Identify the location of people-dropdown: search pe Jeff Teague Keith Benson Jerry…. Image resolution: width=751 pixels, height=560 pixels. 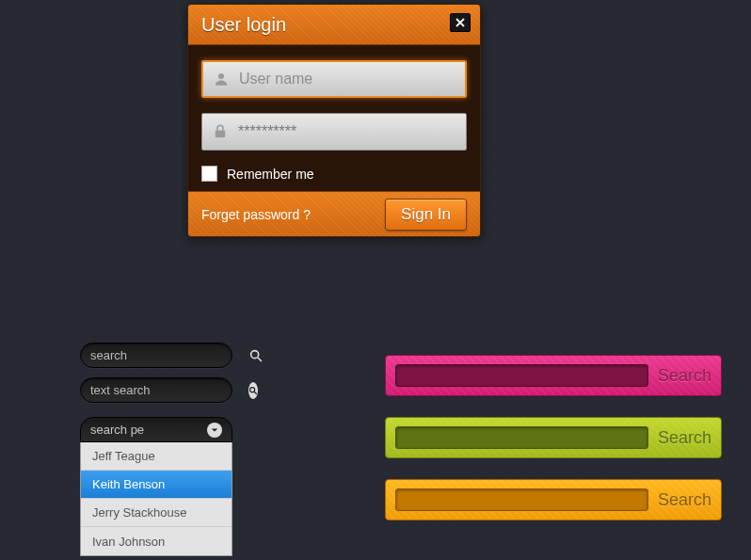
(156, 487).